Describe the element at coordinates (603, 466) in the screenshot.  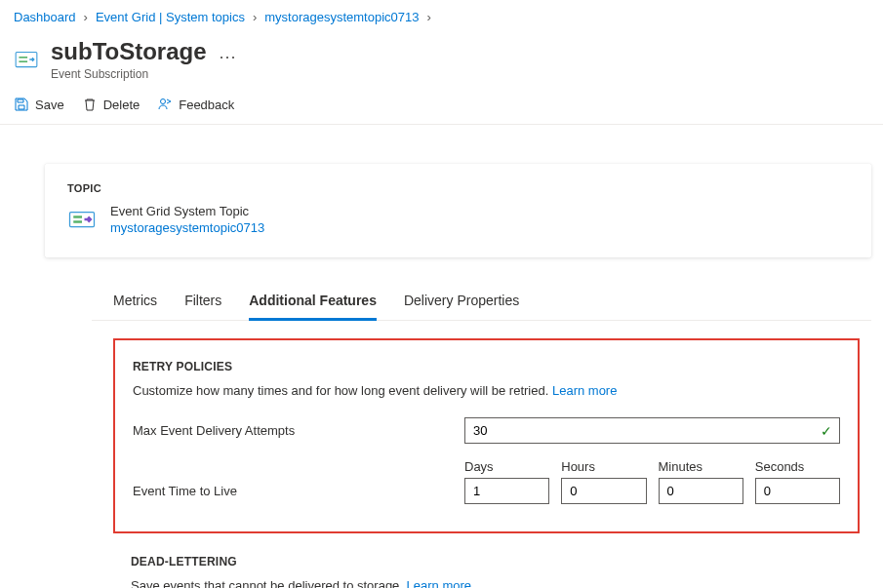
I see `ttl-hours-label: Hours` at that location.